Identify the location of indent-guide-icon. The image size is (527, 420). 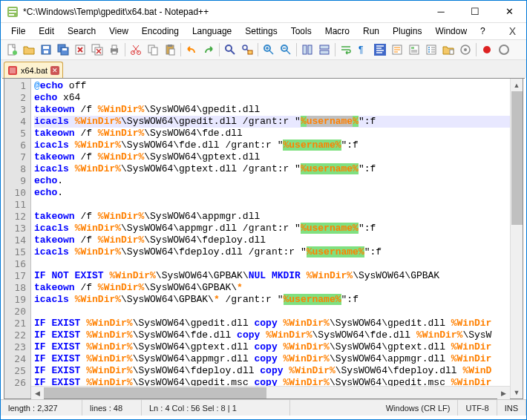
(380, 50).